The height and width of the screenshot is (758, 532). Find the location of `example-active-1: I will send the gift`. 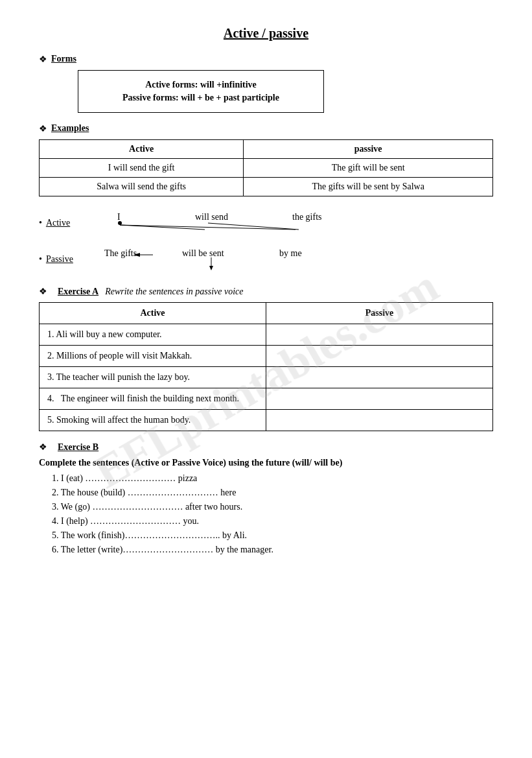

example-active-1: I will send the gift is located at coordinates (141, 169).